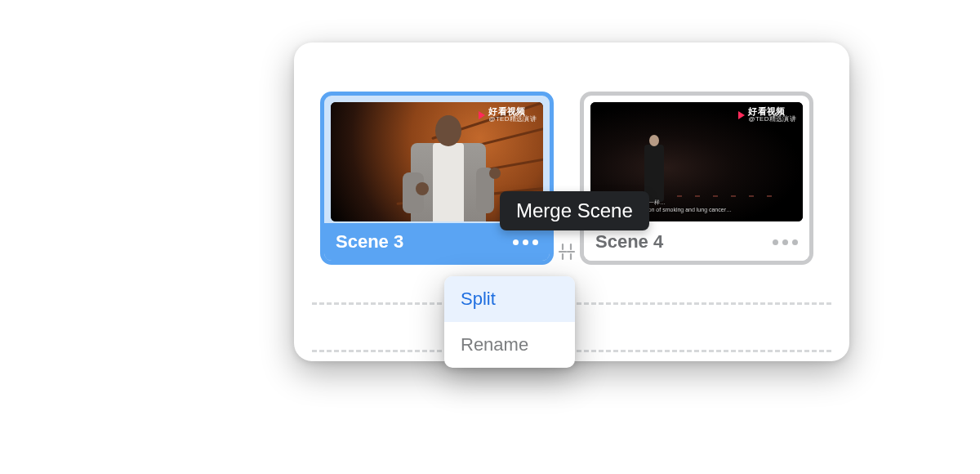 Image resolution: width=980 pixels, height=474 pixels. Describe the element at coordinates (510, 299) in the screenshot. I see `menu-item-split: Split` at that location.